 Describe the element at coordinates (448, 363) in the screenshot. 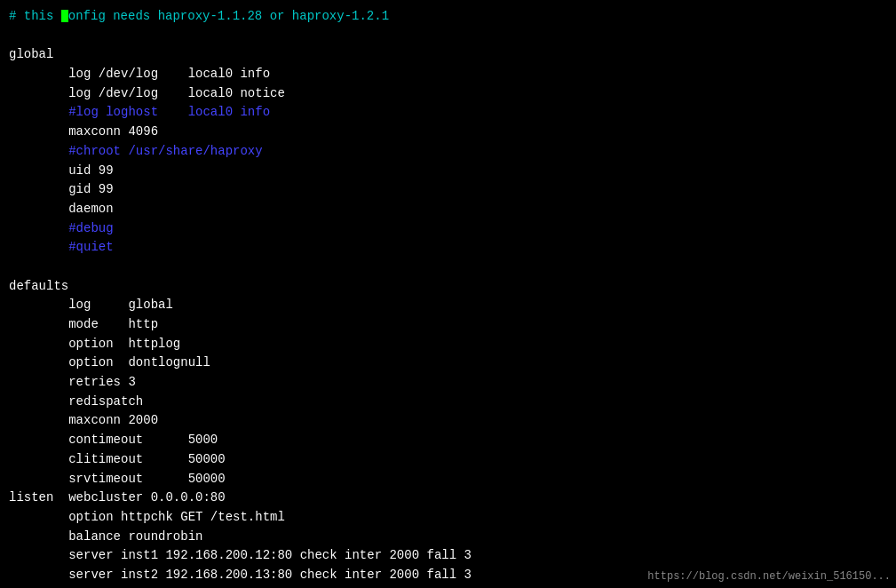

I see `line-option-dontlognull: option dontlognull` at that location.